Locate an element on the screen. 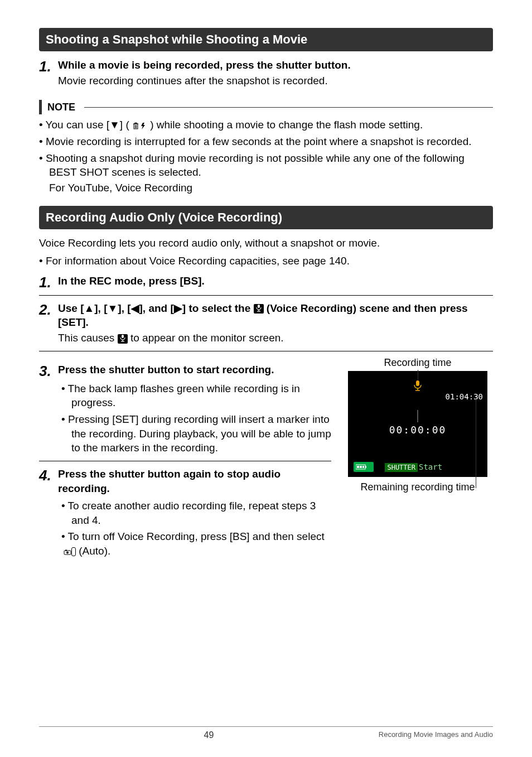 The height and width of the screenshot is (757, 532). text-fragment: Use [ is located at coordinates (71, 308).